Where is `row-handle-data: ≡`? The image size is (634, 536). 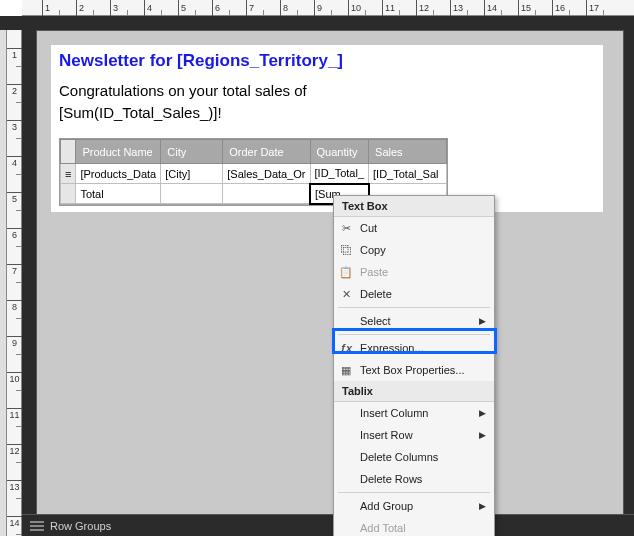 row-handle-data: ≡ is located at coordinates (68, 174).